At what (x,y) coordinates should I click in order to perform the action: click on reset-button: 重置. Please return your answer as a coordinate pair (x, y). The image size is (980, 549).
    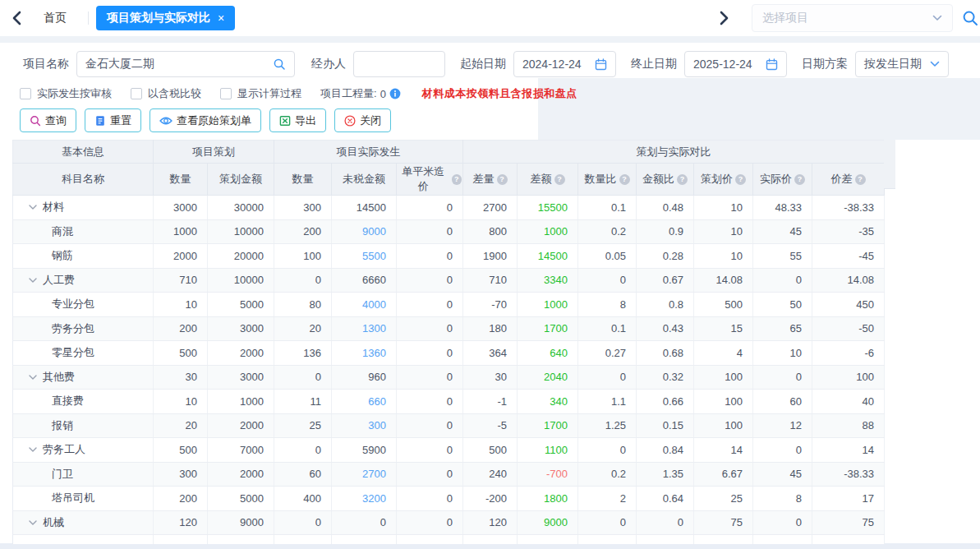
    Looking at the image, I should click on (113, 120).